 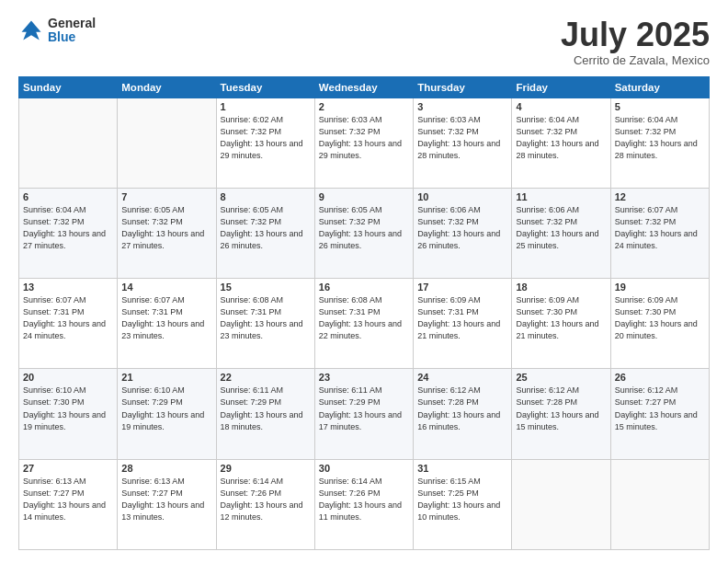 What do you see at coordinates (462, 138) in the screenshot?
I see `day-info: Sunrise: 6:03 AMSunset: 7:32 PMDaylight:…` at bounding box center [462, 138].